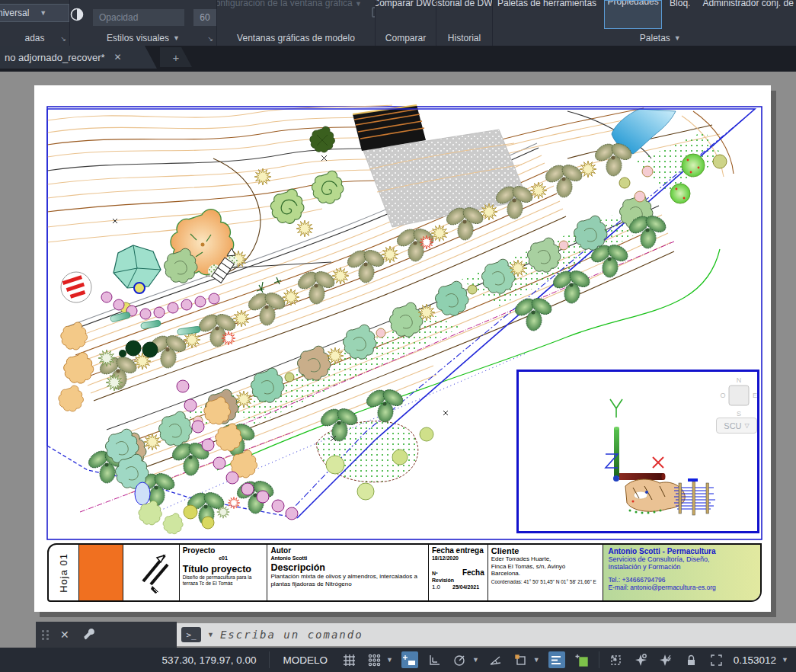  I want to click on isolate-objects-icon, so click(717, 660).